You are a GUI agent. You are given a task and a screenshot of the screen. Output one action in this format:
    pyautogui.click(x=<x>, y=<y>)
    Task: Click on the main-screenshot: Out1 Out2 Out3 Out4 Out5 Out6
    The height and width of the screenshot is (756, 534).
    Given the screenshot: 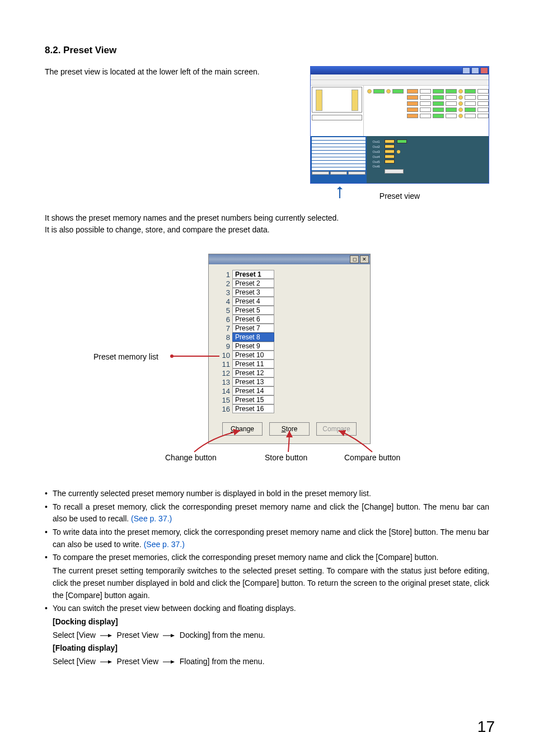 What is the action you would take?
    pyautogui.click(x=400, y=125)
    